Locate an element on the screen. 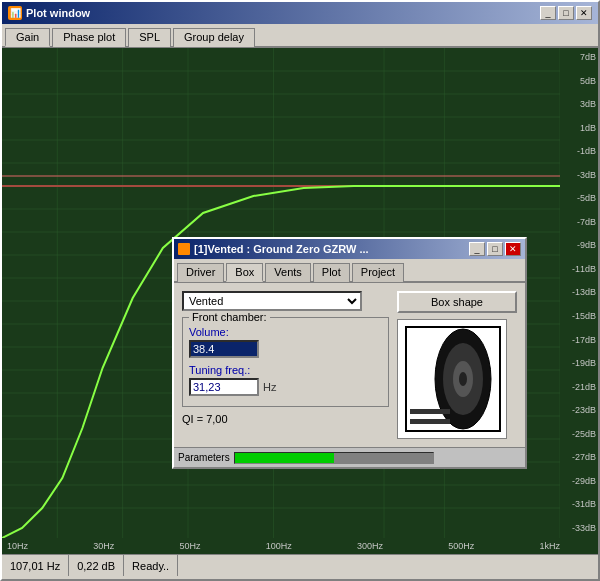  dialog-title-bar: [1]Vented : Ground Zero GZRW ... _ □ ✕ is located at coordinates (350, 249).